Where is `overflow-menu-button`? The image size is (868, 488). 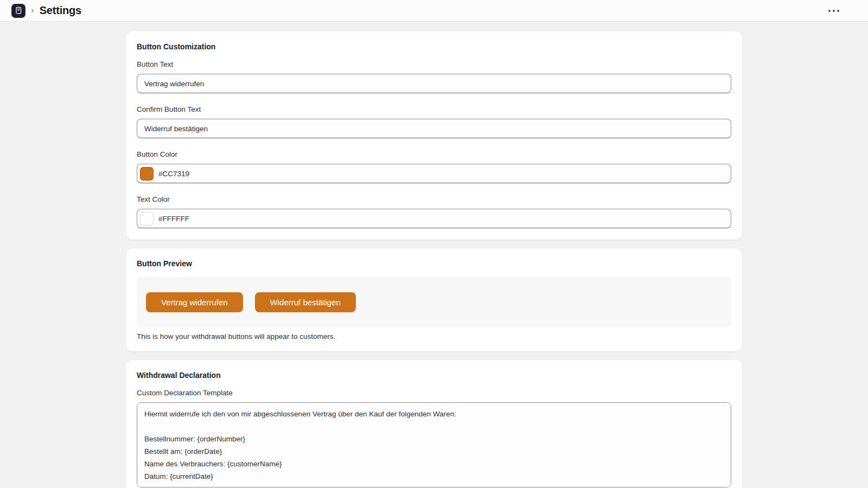 overflow-menu-button is located at coordinates (834, 11).